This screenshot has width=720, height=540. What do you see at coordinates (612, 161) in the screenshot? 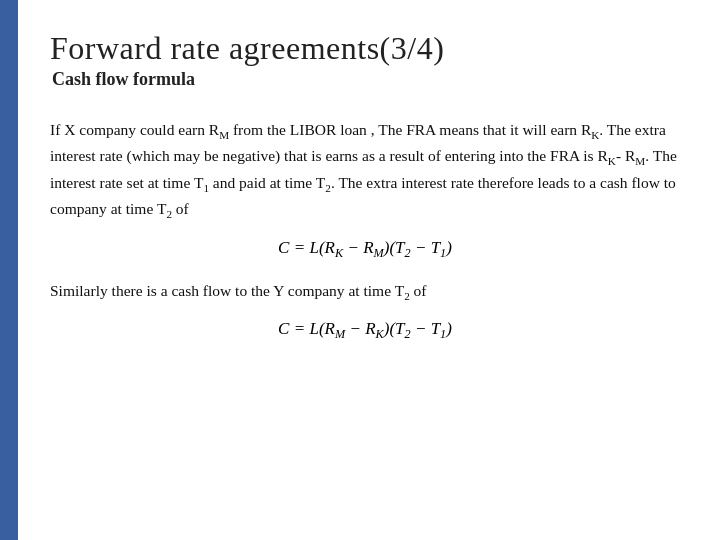
I see `para1-sub-k2: K` at bounding box center [612, 161].